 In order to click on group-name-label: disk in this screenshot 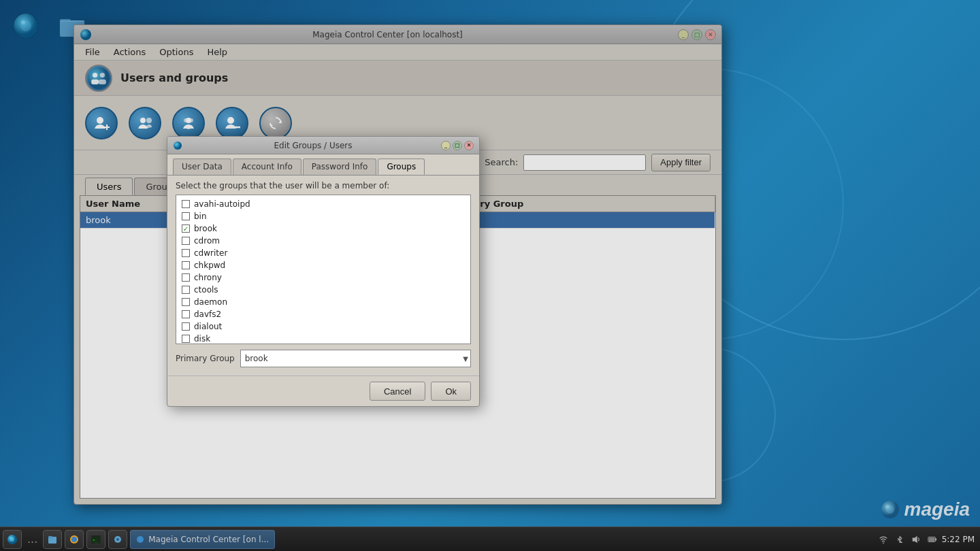, I will do `click(202, 339)`.